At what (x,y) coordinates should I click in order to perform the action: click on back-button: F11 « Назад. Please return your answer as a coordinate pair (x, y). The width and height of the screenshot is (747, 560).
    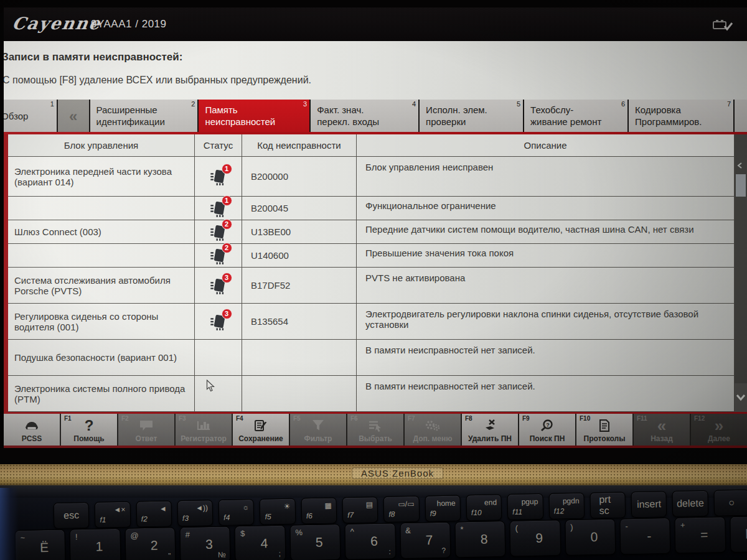
    Looking at the image, I should click on (662, 429).